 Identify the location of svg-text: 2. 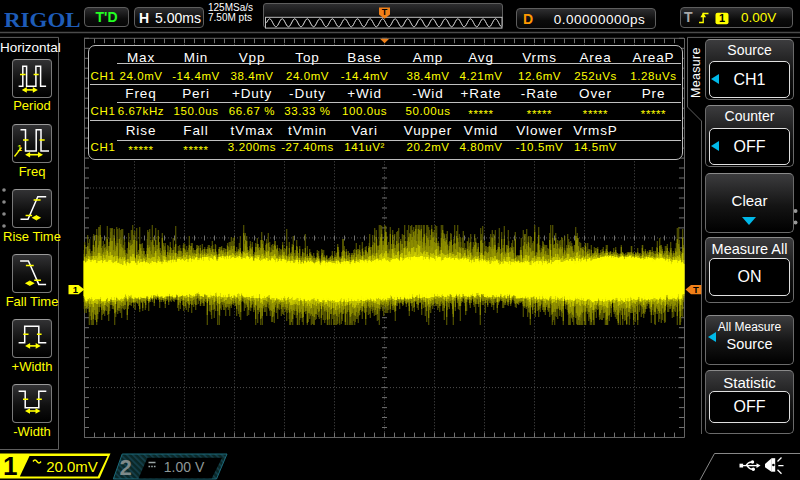
(126, 468).